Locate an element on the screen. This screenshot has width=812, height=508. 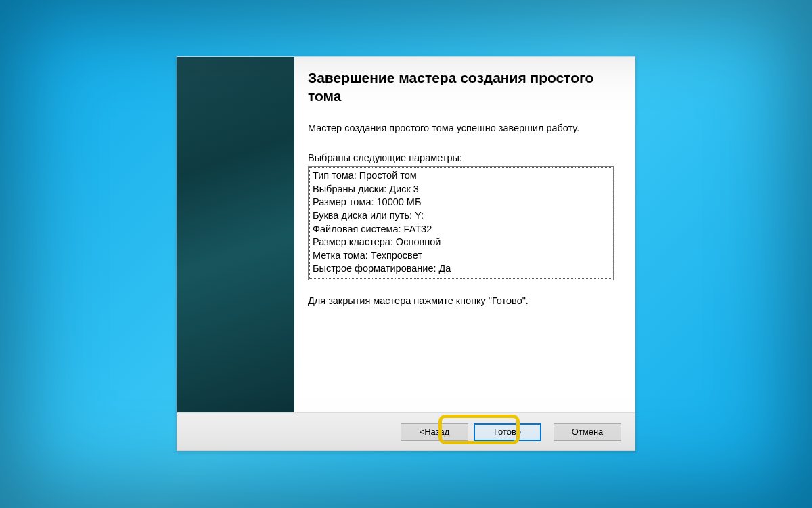
wizard-sidebar-banner is located at coordinates (235, 234).